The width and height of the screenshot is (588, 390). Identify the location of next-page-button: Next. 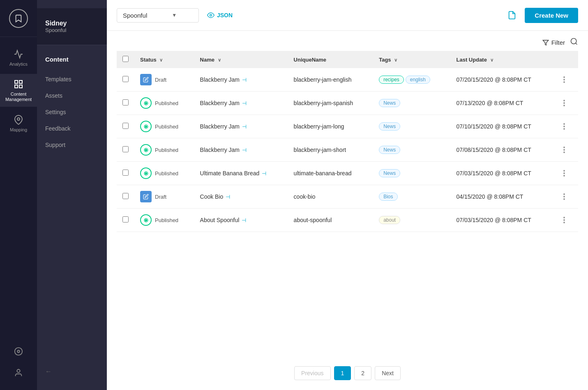
(388, 373).